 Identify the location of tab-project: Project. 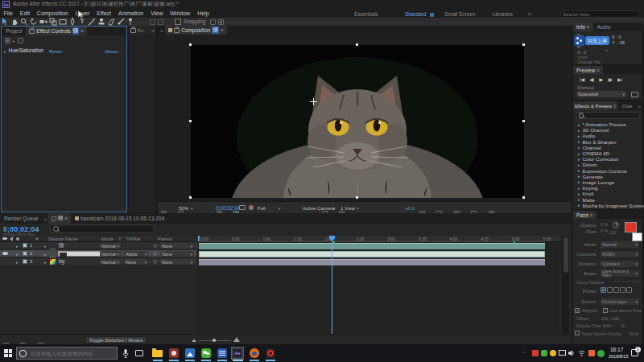
(14, 31).